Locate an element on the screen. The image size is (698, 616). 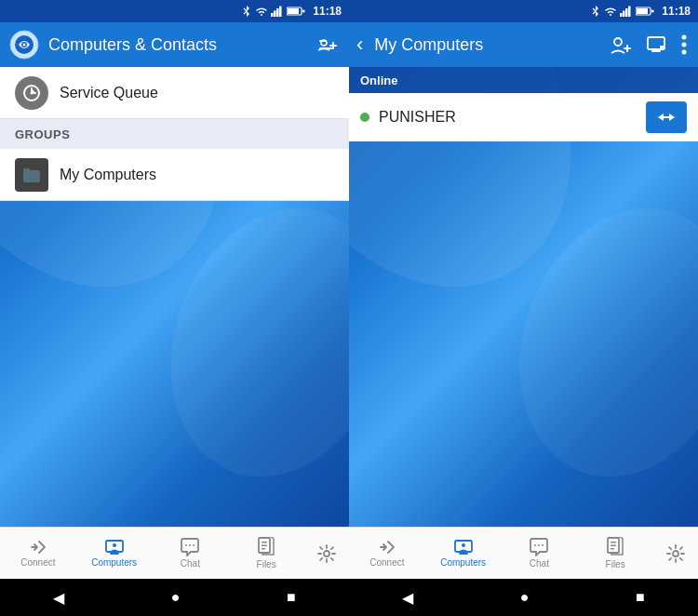
battery-icon is located at coordinates (296, 11).